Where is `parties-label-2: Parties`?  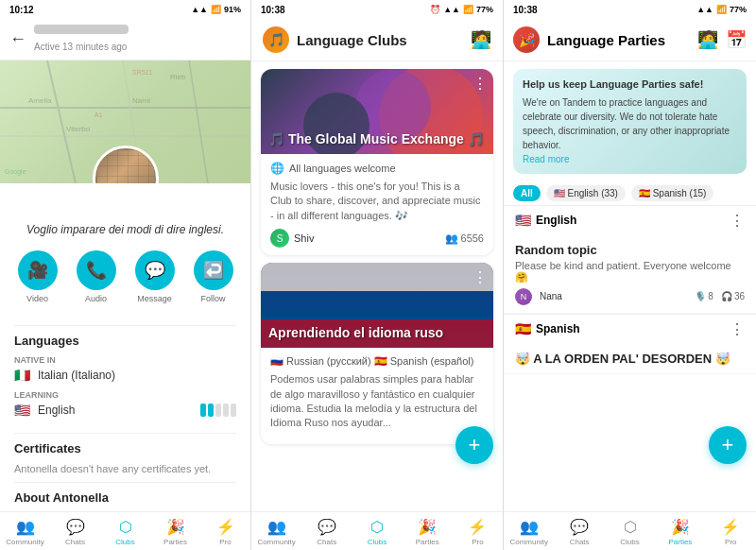 parties-label-2: Parties is located at coordinates (427, 542).